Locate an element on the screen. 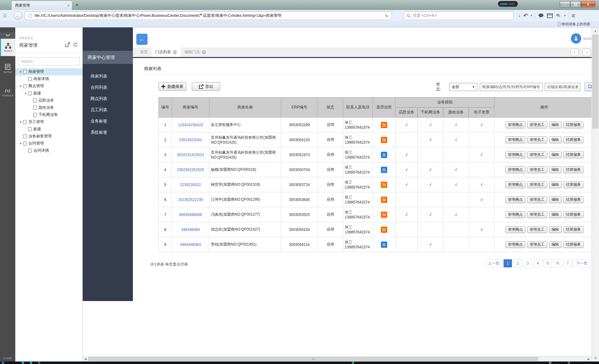  merchant-code-link: 3464346363 is located at coordinates (190, 245).